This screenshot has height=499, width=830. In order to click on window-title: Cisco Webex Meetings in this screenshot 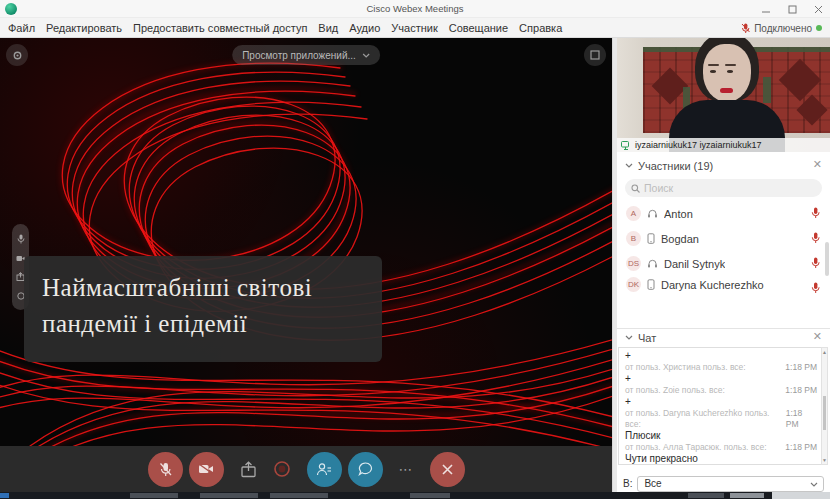, I will do `click(415, 8)`.